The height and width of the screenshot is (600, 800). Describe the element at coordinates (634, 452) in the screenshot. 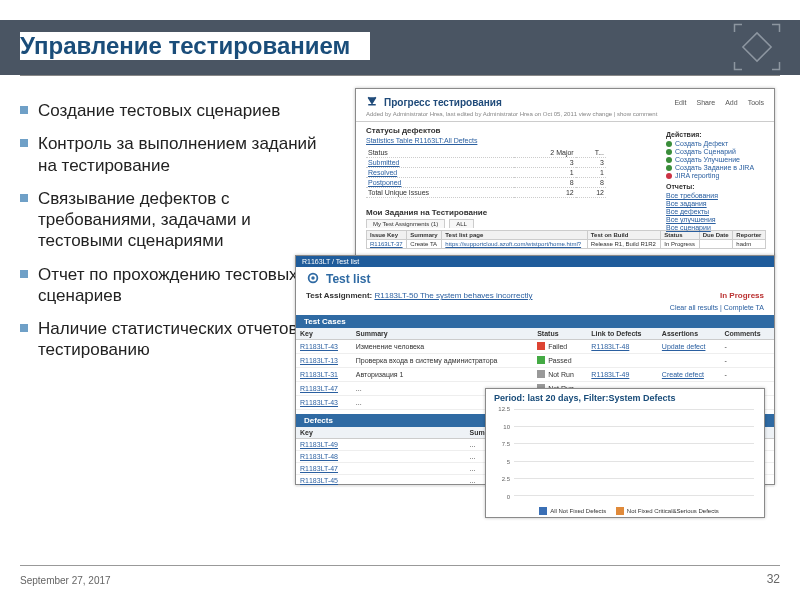

I see `chart-plot-area` at that location.